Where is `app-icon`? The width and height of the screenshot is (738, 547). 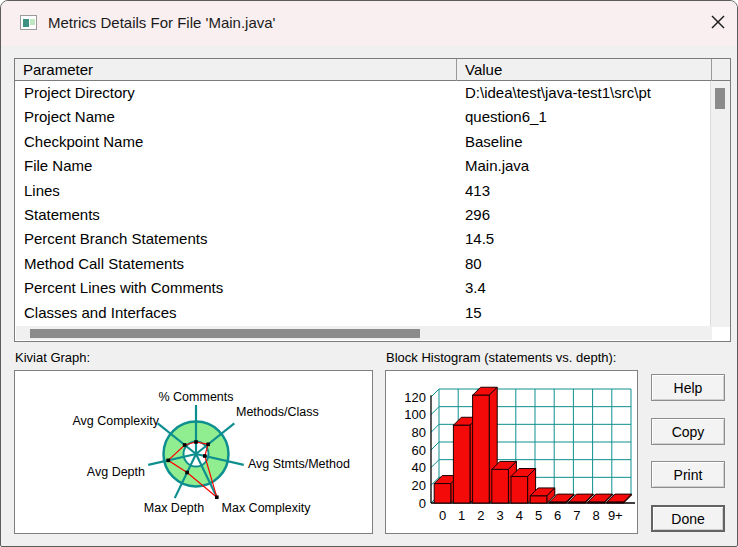
app-icon is located at coordinates (28, 22).